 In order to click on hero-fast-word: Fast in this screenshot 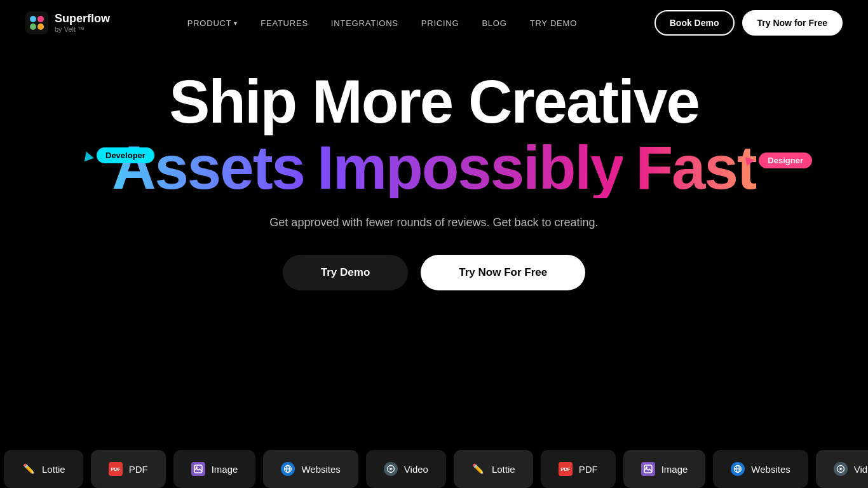, I will do `click(695, 168)`.